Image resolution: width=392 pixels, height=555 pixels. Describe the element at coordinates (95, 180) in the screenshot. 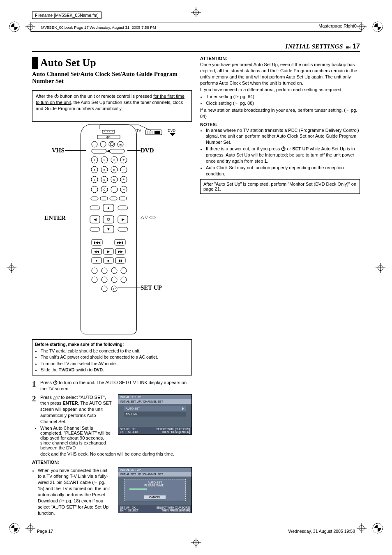

I see `svg-text: 7` at that location.